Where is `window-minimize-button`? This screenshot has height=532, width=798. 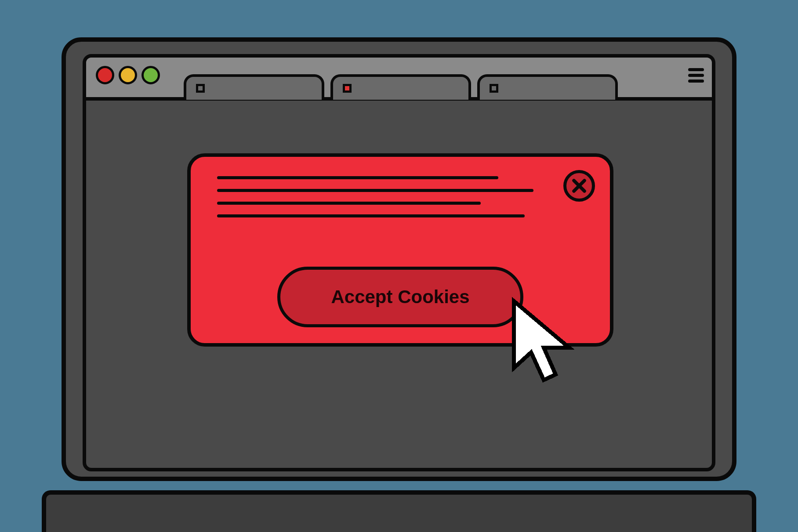
window-minimize-button is located at coordinates (128, 75).